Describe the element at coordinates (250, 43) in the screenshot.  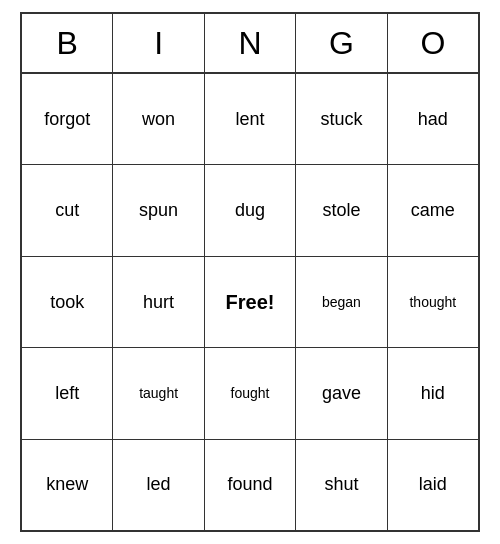
I see `header-letter: N` at that location.